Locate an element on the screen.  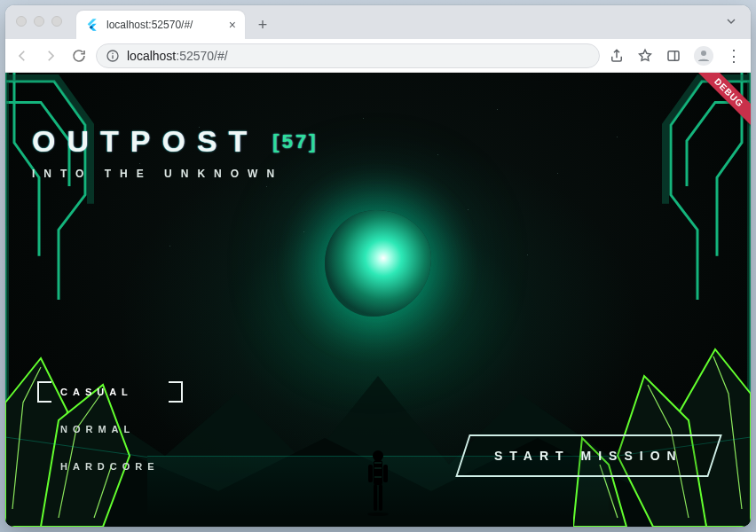
game-title-main: OUTPOST is located at coordinates (146, 142).